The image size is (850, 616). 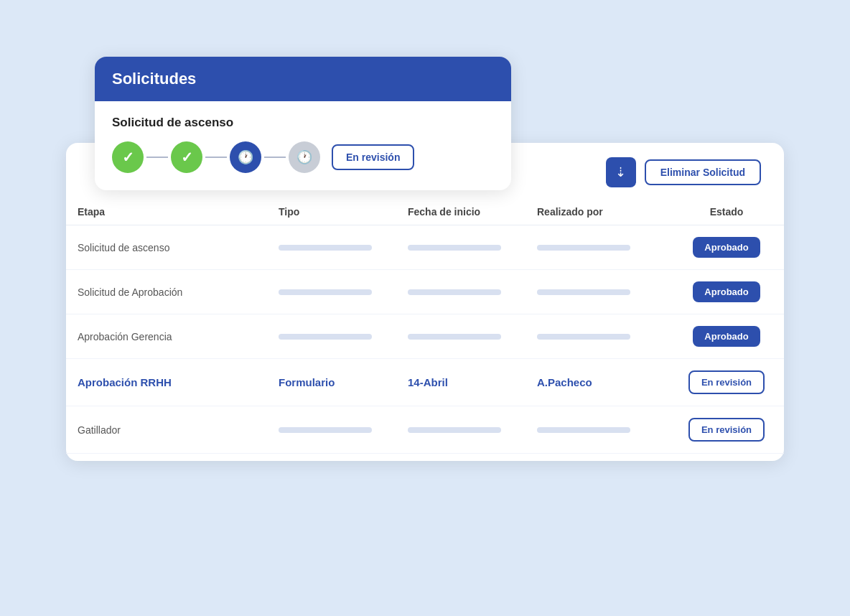 What do you see at coordinates (187, 157) in the screenshot?
I see `step-2-check-icon: ✓` at bounding box center [187, 157].